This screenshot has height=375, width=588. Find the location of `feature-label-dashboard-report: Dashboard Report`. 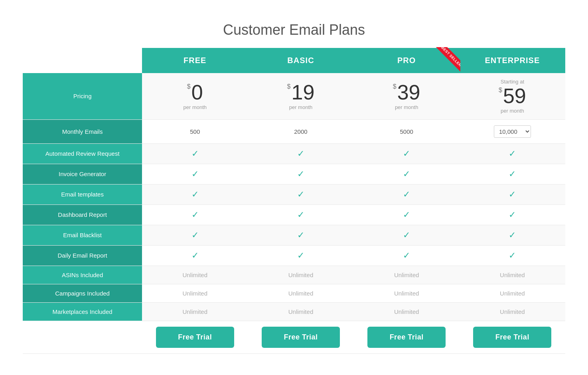

feature-label-dashboard-report: Dashboard Report is located at coordinates (82, 215).